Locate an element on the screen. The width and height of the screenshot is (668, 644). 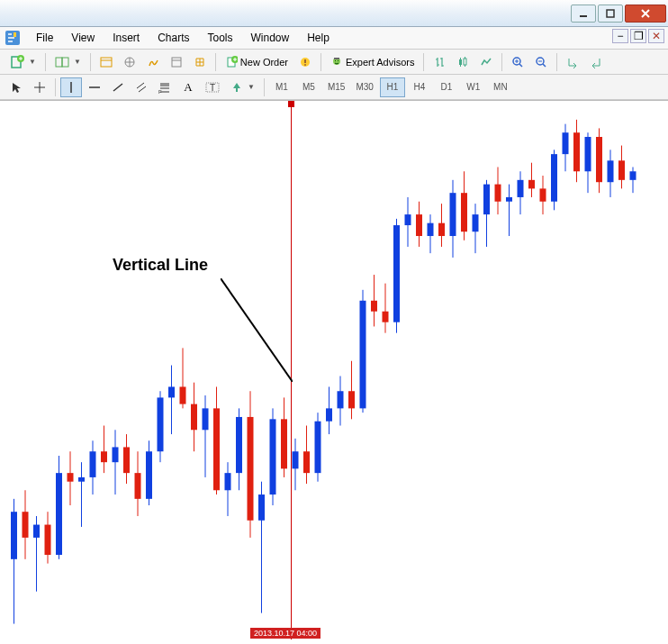
terminal-button is located at coordinates (176, 62).